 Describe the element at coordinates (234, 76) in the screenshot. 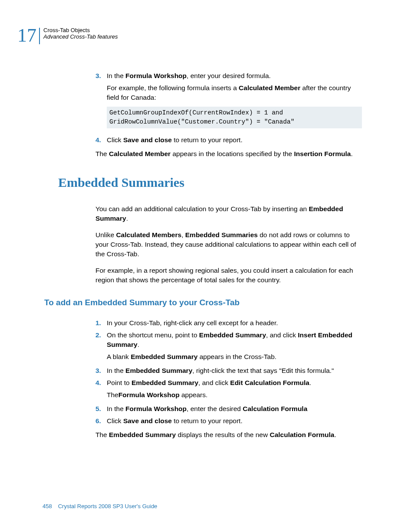

I see `step-text: In the Formula Workshop, enter your desi…` at that location.